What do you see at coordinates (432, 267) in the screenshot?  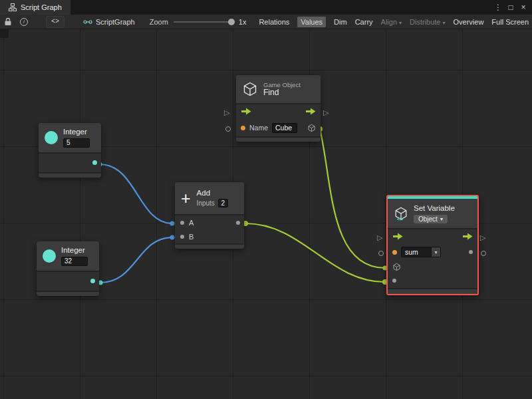 I see `source-port-row` at bounding box center [432, 267].